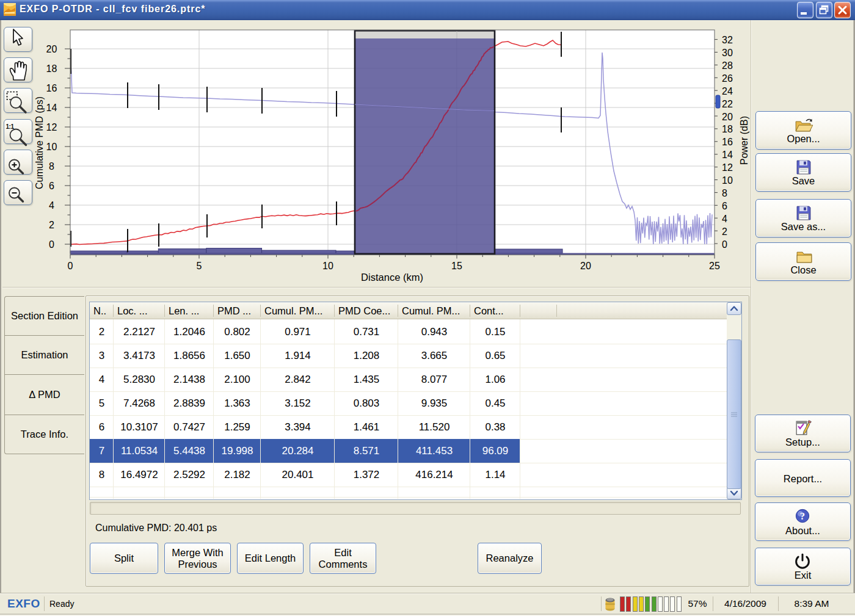 This screenshot has height=616, width=855. Describe the element at coordinates (727, 53) in the screenshot. I see `svg-text: 30` at that location.